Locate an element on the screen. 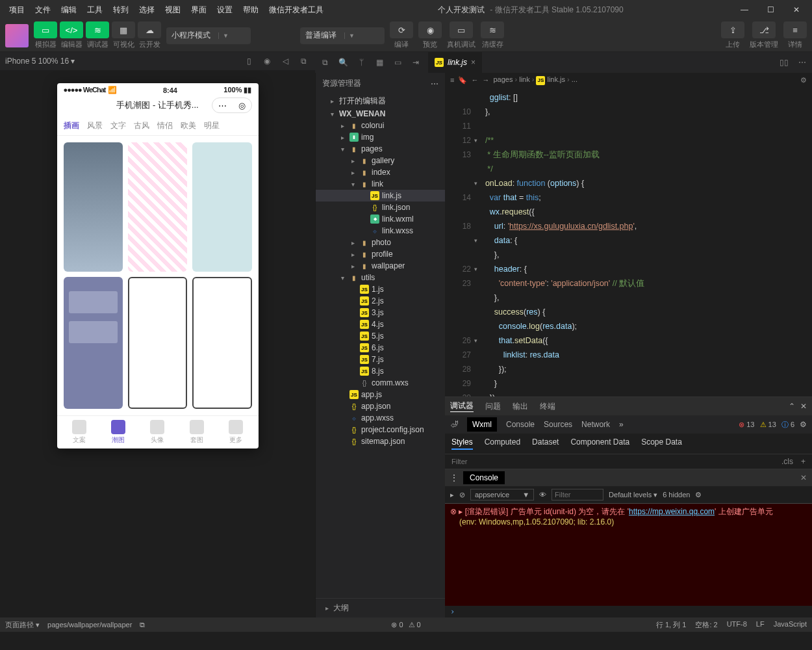 The image size is (812, 650). menu-item: 编辑 is located at coordinates (69, 10).